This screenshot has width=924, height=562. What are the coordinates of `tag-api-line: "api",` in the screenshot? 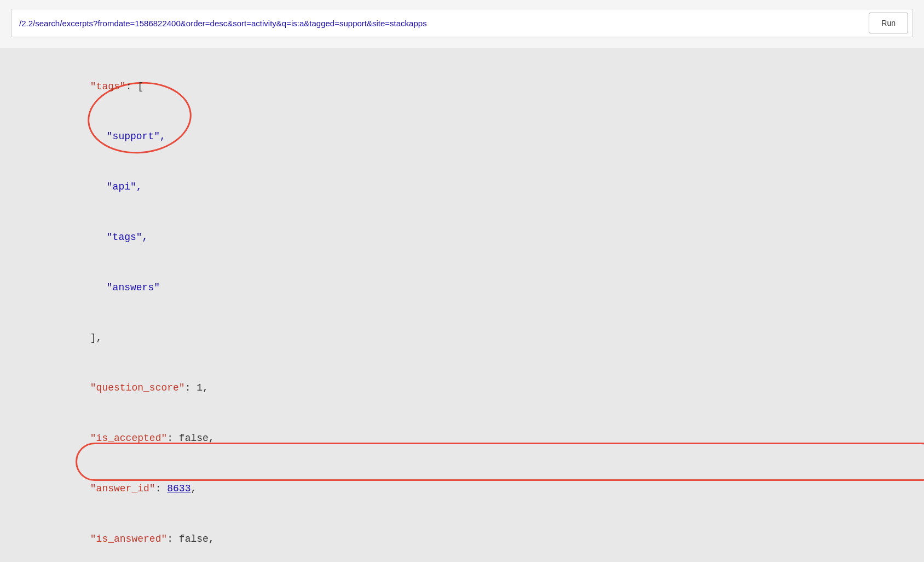 It's located at (478, 187).